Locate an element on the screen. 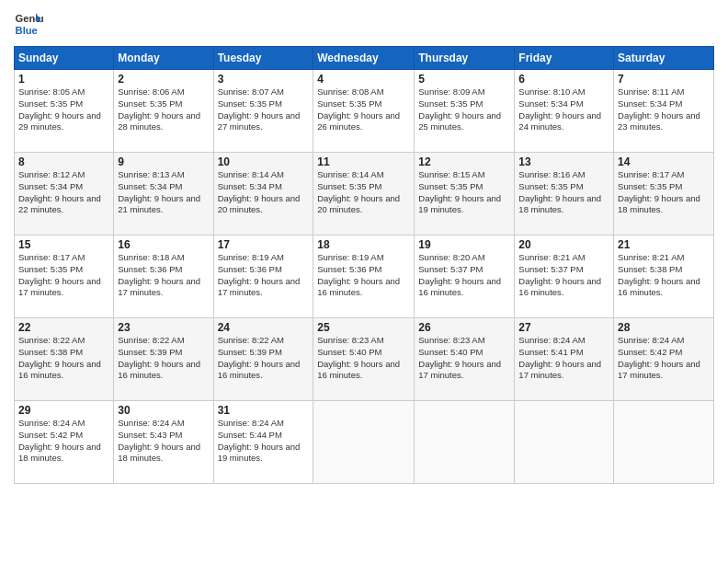 The height and width of the screenshot is (563, 728). day-number: 17 is located at coordinates (264, 245).